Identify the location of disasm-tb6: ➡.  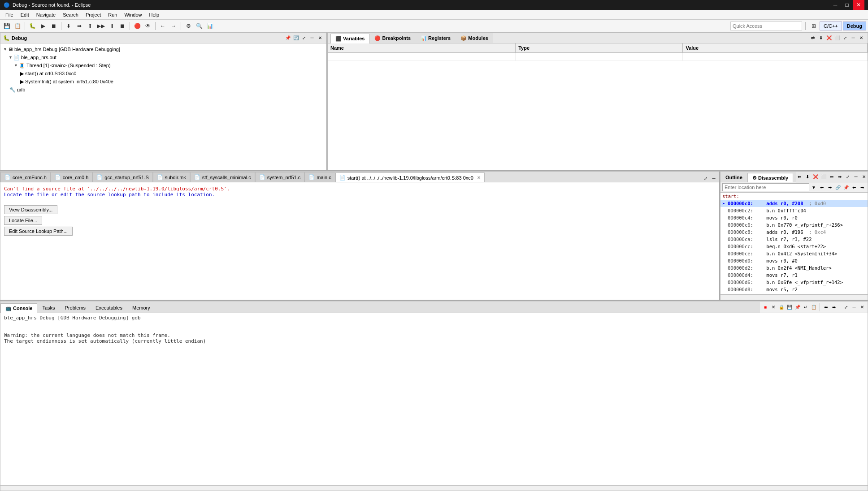
(862, 187).